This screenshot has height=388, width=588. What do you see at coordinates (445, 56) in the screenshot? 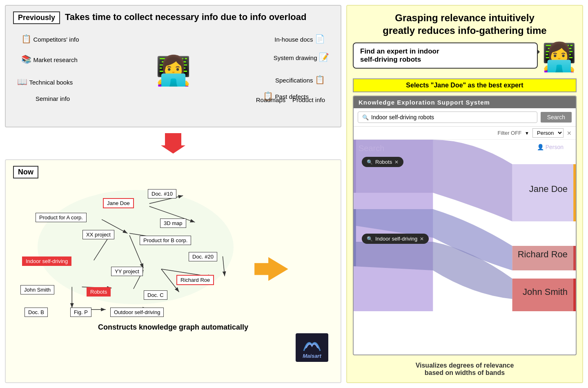
I see `speech-bubble: Find an expert in indoor self-driving ro…` at bounding box center [445, 56].